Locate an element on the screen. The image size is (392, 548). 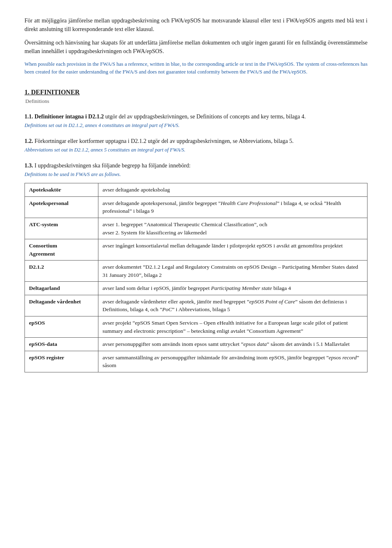
table-row: Deltagarland avser land som deltar i epS… is located at coordinates (196, 288).